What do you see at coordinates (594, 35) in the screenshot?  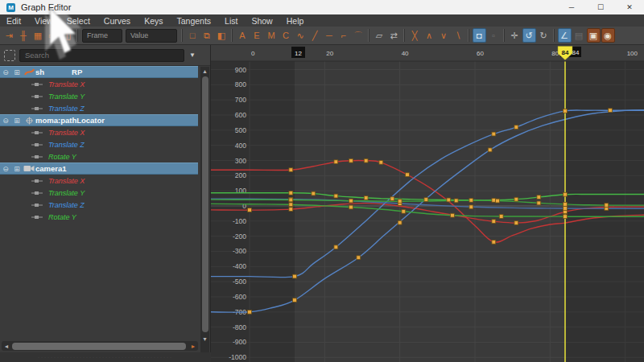 I see `bookmarks-button-icon: ▣` at bounding box center [594, 35].